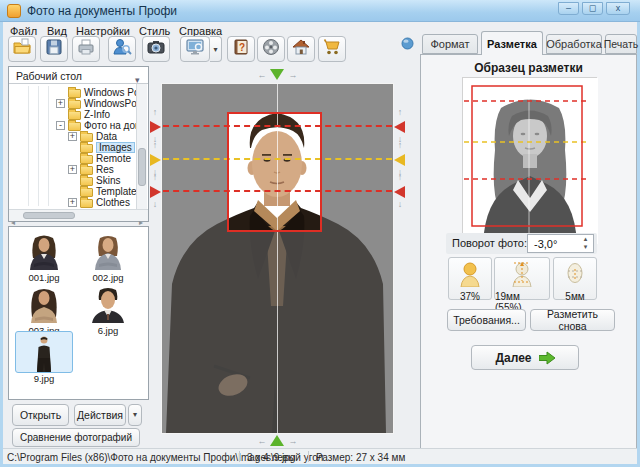 This screenshot has width=640, height=467. Describe the element at coordinates (110, 126) in the screenshot. I see `tree-item-label: Фото на док` at that location.